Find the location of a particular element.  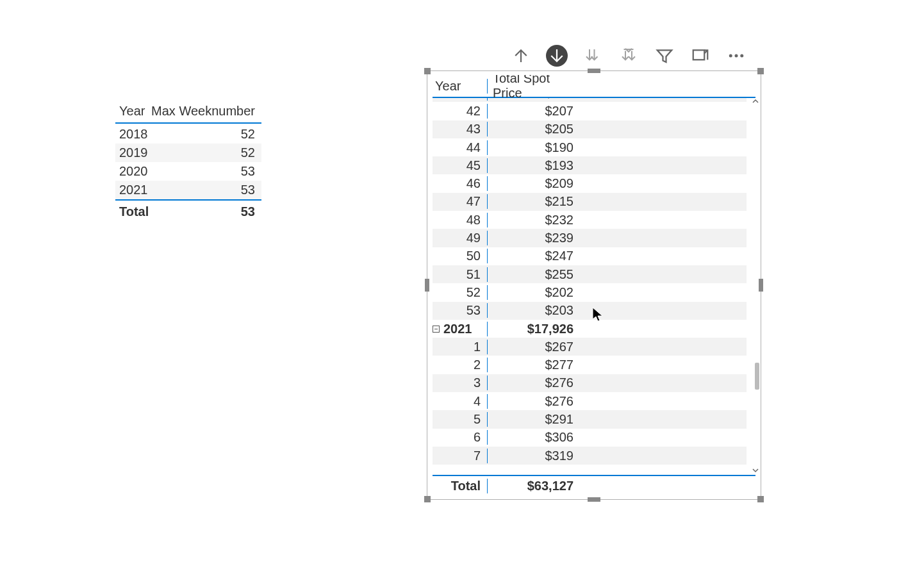

matrix-data-row: 3$276 is located at coordinates (590, 383).